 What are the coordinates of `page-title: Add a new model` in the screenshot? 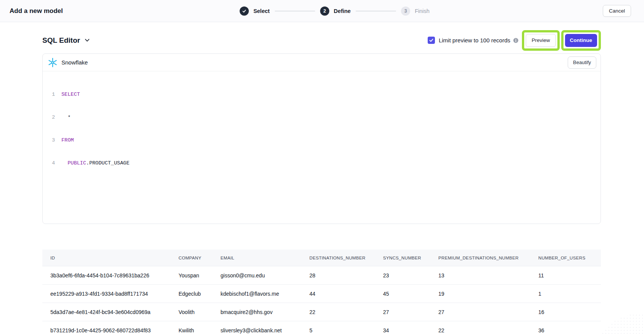 It's located at (36, 11).